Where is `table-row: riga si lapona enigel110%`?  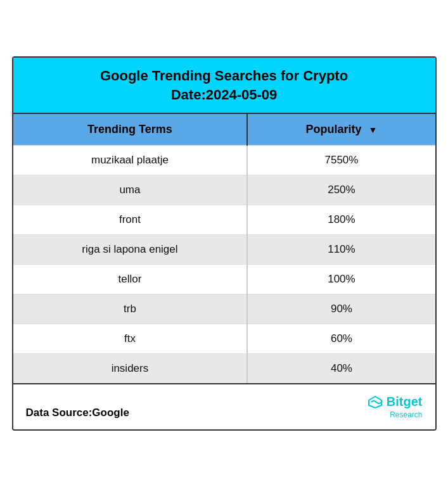
table-row: riga si lapona enigel110% is located at coordinates (224, 250).